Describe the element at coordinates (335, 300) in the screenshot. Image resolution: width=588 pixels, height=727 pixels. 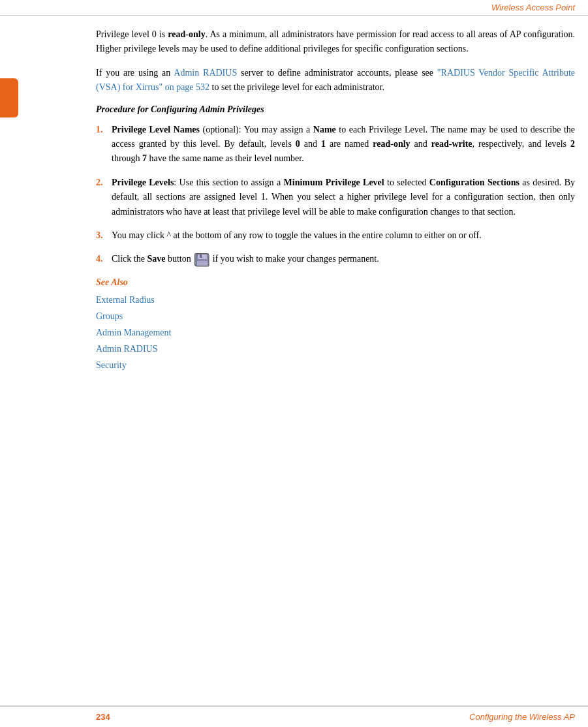
I see `see-also-external-radius: External Radius` at that location.